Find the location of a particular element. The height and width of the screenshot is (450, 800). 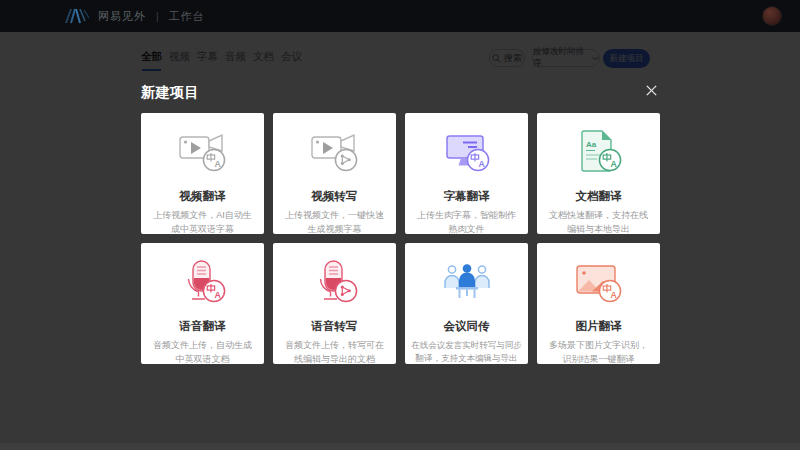

close-icon is located at coordinates (652, 90).